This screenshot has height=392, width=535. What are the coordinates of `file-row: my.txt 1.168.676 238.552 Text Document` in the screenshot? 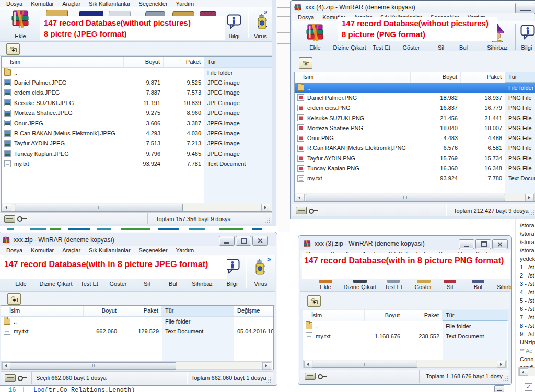 It's located at (405, 336).